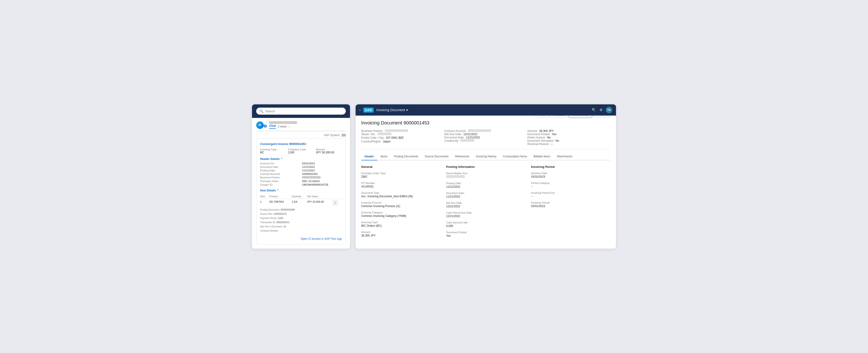 The height and width of the screenshot is (353, 868). What do you see at coordinates (401, 183) in the screenshot?
I see `field-label: PO Number:` at bounding box center [401, 183].